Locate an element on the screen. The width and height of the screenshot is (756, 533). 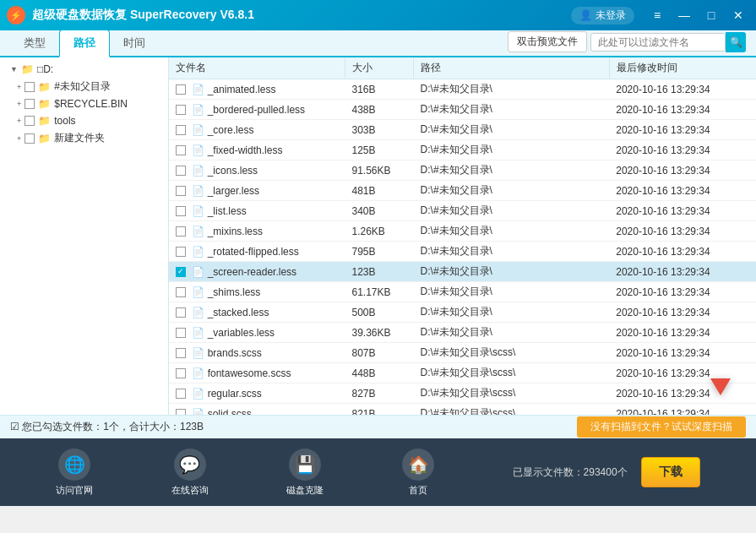
table-row: 📄 _shims.less 61.17KB D:\#未知父目录\ 2020-10… is located at coordinates (463, 292).